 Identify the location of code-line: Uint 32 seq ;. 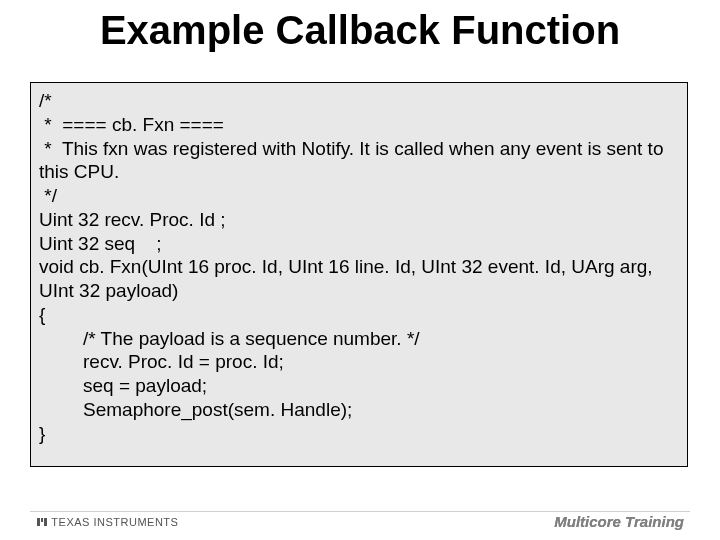
(359, 244).